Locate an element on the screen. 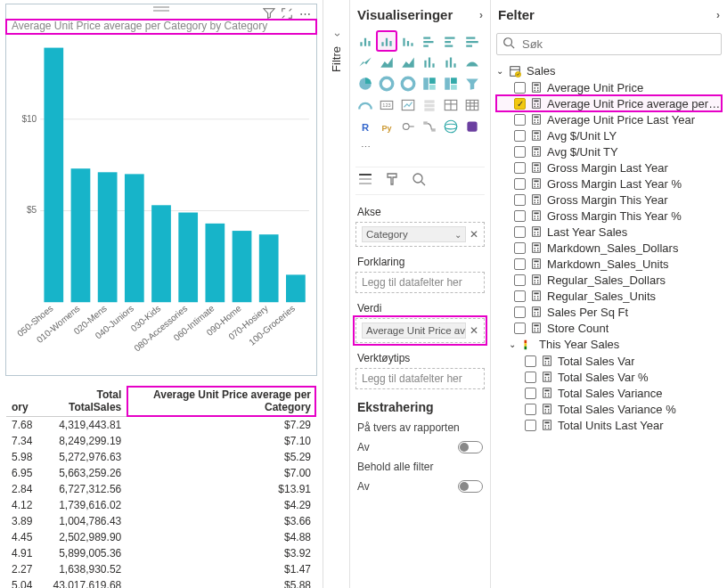 This screenshot has width=727, height=588. field-item: Total Sales Var % is located at coordinates (609, 377).